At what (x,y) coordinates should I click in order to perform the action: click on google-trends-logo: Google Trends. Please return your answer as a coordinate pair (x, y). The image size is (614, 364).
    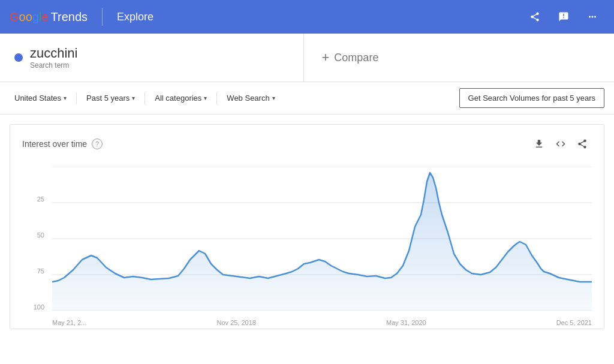
    Looking at the image, I should click on (49, 17).